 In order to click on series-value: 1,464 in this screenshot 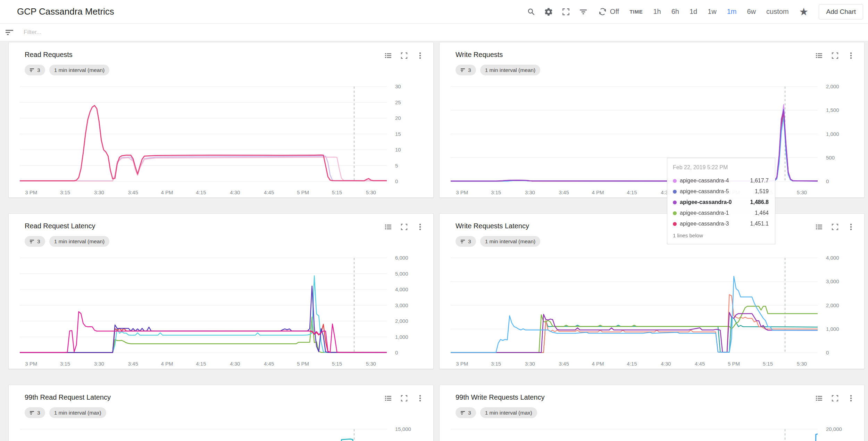, I will do `click(762, 213)`.